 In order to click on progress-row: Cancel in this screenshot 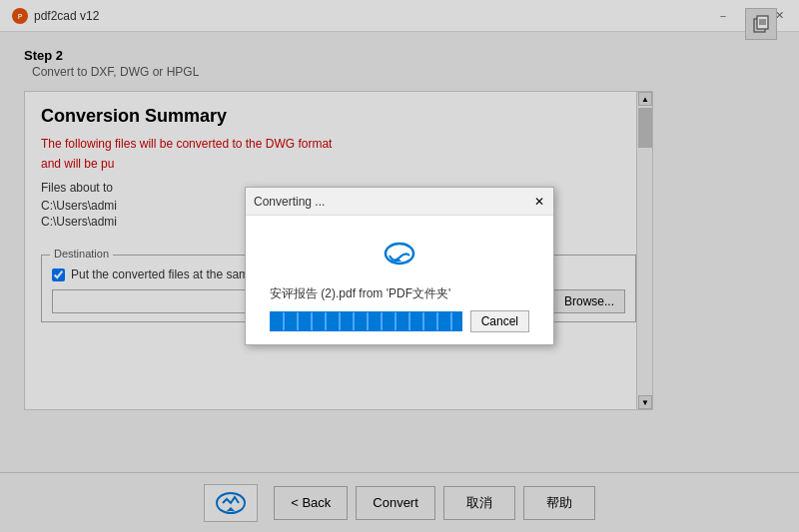, I will do `click(400, 321)`.